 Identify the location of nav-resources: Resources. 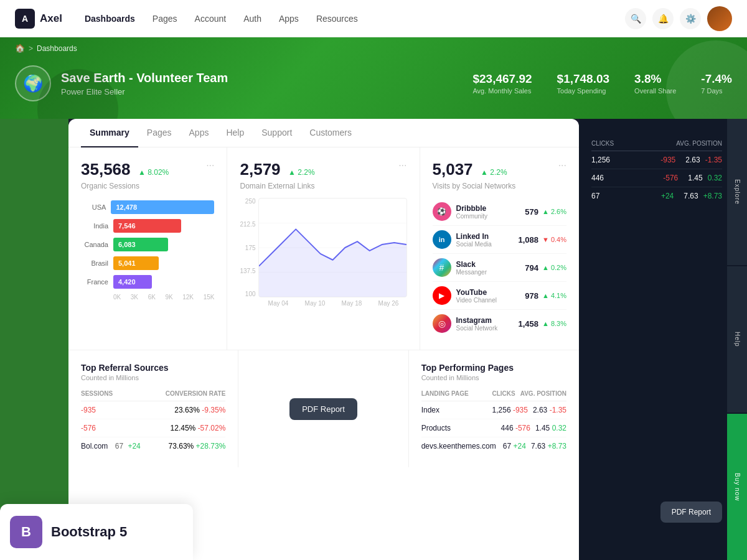
(337, 19).